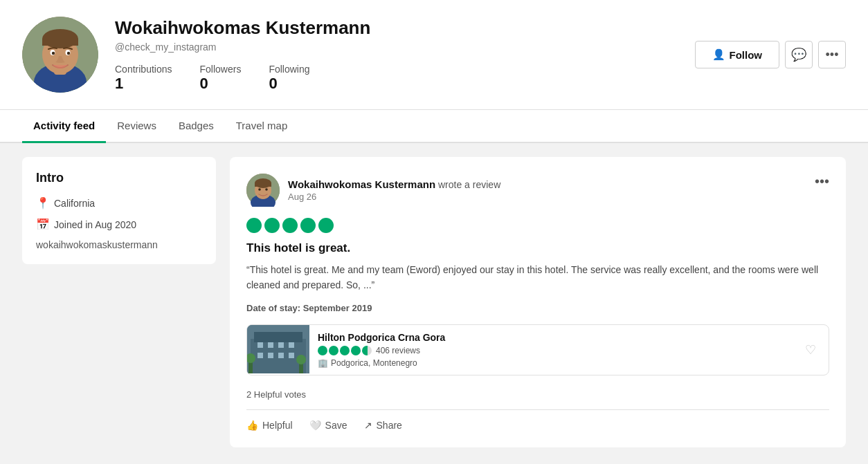 The height and width of the screenshot is (464, 868). Describe the element at coordinates (221, 78) in the screenshot. I see `stat-followers: Followers 0` at that location.